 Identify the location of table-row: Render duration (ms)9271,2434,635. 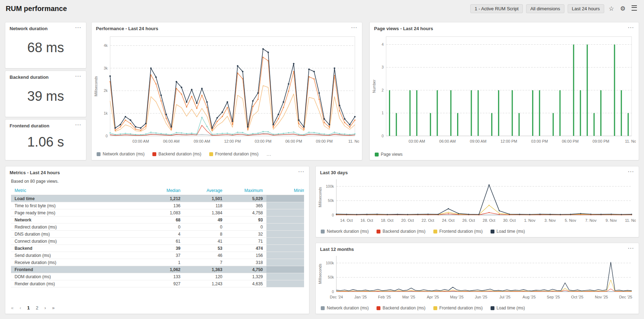
(158, 284).